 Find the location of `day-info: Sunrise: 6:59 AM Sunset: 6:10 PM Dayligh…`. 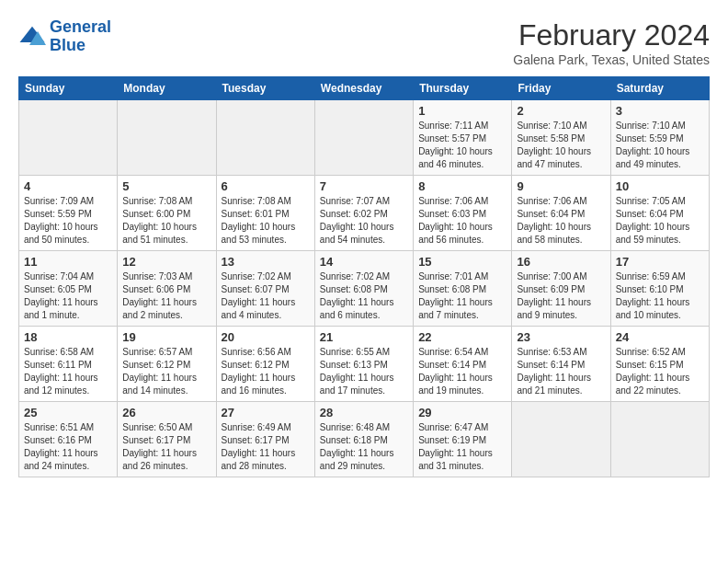

day-info: Sunrise: 6:59 AM Sunset: 6:10 PM Dayligh… is located at coordinates (660, 296).